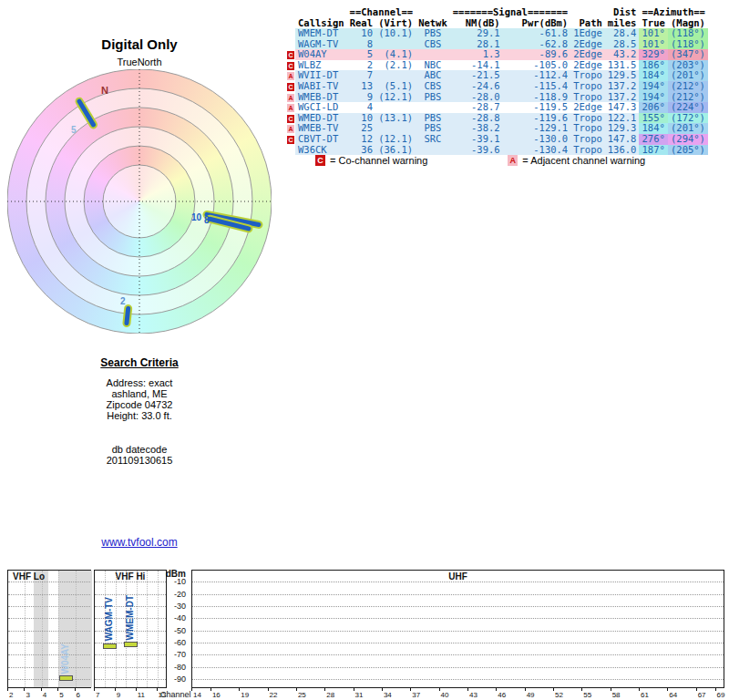  What do you see at coordinates (321, 150) in the screenshot?
I see `cell-callsign: W36CK` at bounding box center [321, 150].